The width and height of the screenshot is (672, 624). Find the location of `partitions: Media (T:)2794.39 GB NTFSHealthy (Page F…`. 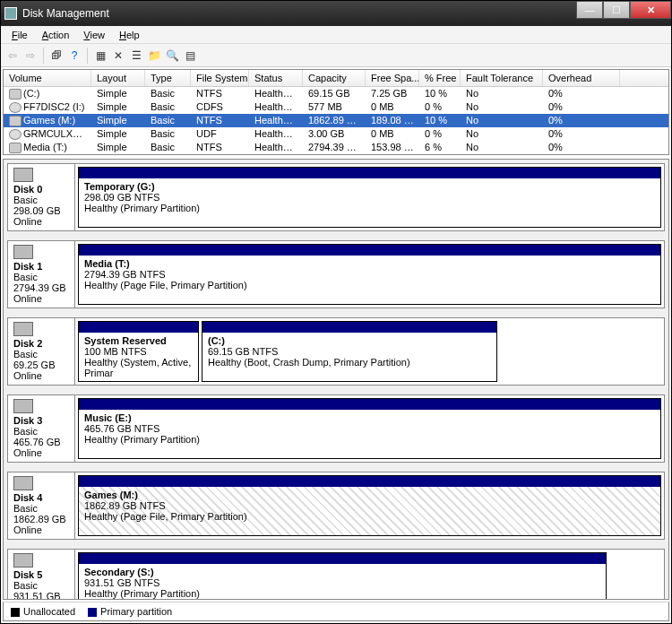

partitions: Media (T:)2794.39 GB NTFSHealthy (Page F… is located at coordinates (369, 274).